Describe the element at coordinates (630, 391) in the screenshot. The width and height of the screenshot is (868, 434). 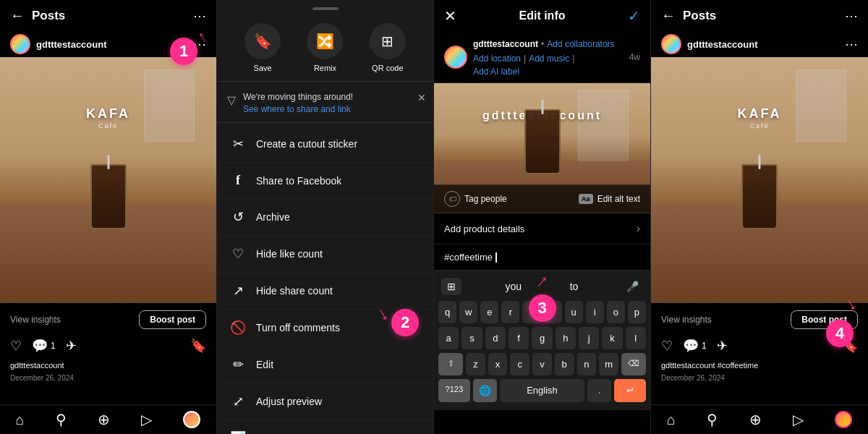
I see `enter-key: ↵` at that location.